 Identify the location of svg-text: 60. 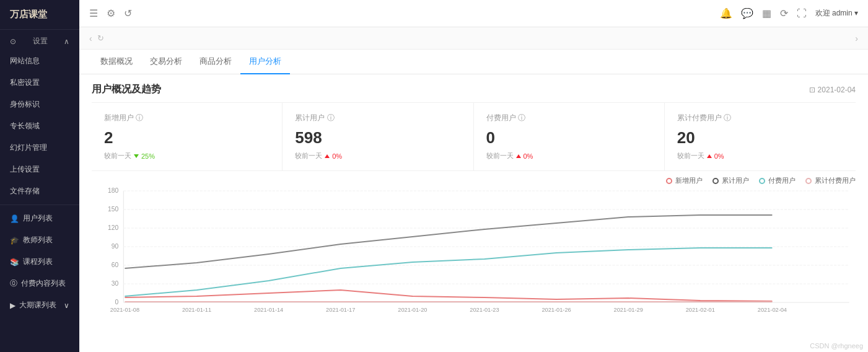
(115, 265).